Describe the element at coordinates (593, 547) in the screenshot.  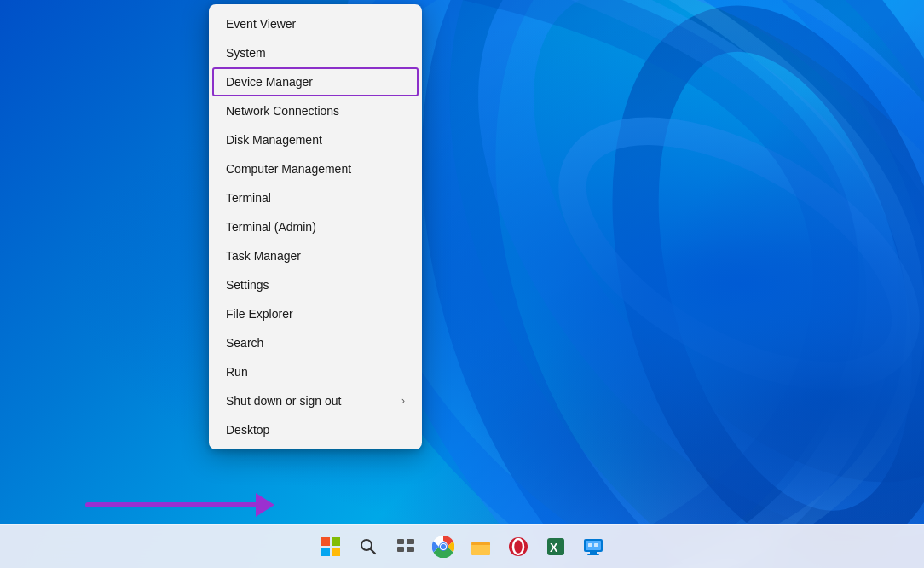
I see `taskbar-icon-remote-desktop` at that location.